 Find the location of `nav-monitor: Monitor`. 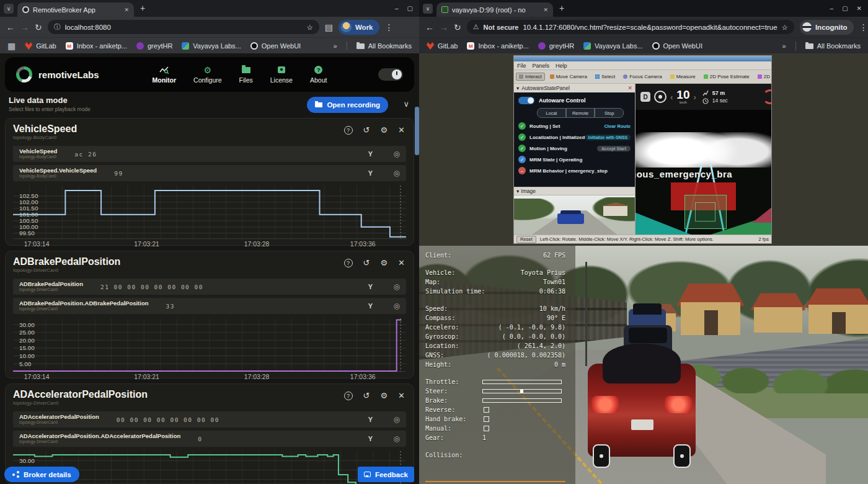

nav-monitor: Monitor is located at coordinates (165, 74).